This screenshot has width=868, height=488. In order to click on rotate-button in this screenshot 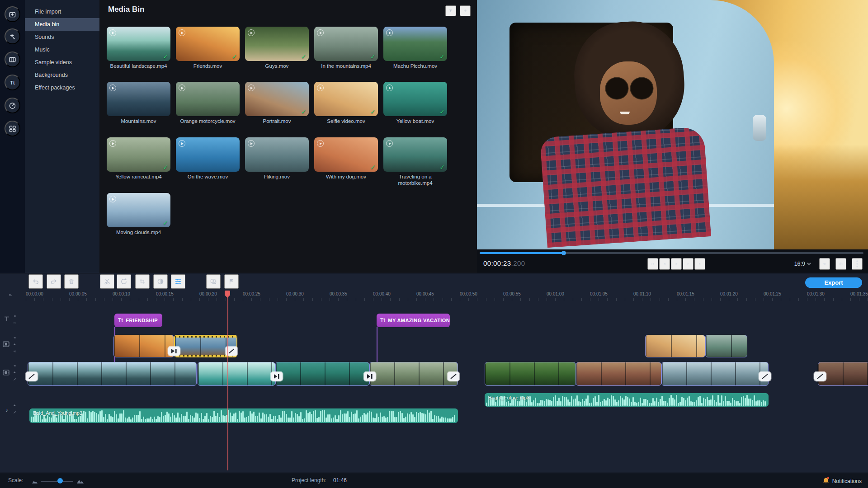, I will do `click(124, 282)`.